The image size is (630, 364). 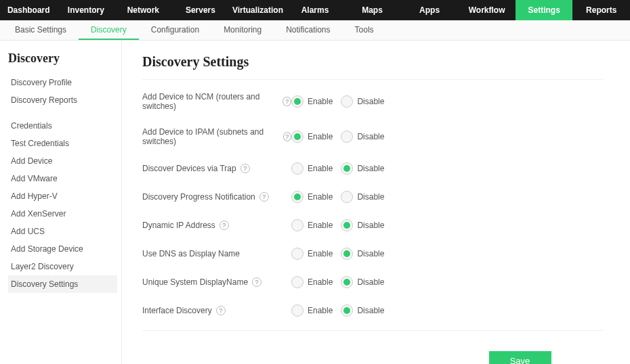 I want to click on sidebar-item: Add UCS, so click(x=62, y=231).